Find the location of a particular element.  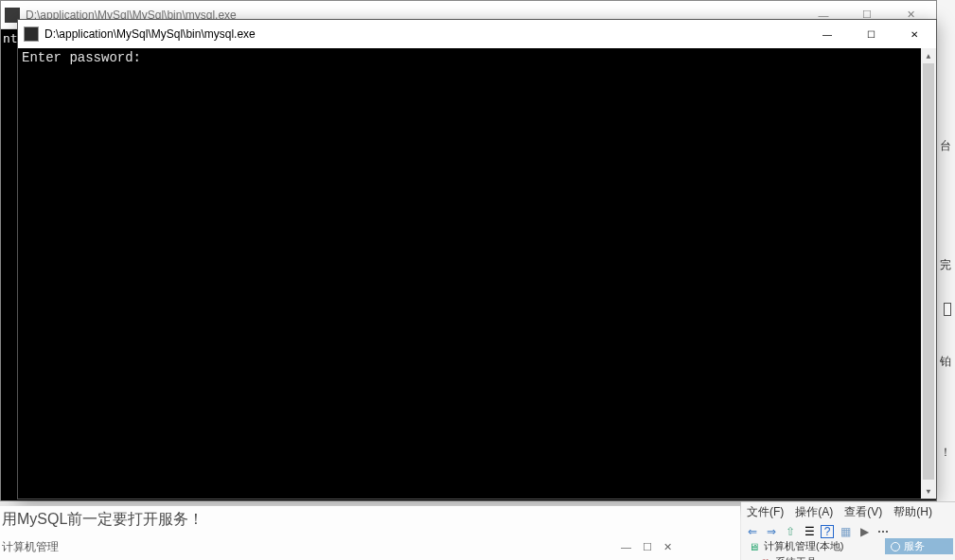

mmc-menubar: 文件(F) 操作(A) 查看(V) 帮助(H) is located at coordinates (848, 513).